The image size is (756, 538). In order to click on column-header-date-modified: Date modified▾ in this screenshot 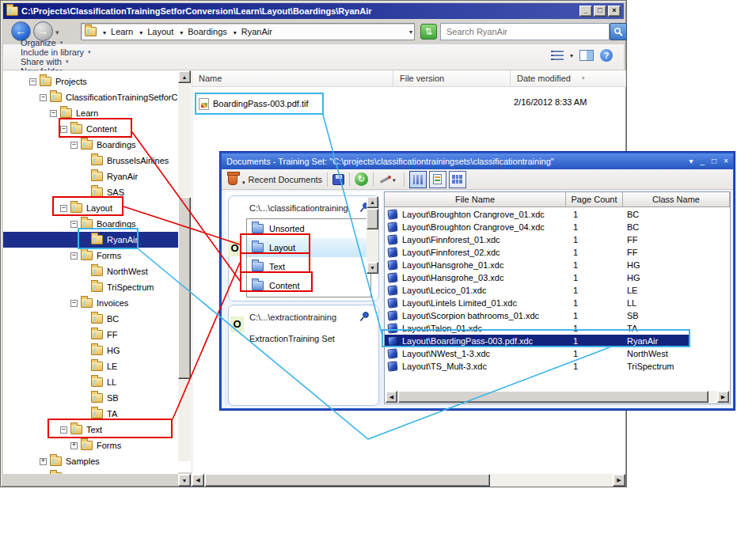, I will do `click(568, 79)`.